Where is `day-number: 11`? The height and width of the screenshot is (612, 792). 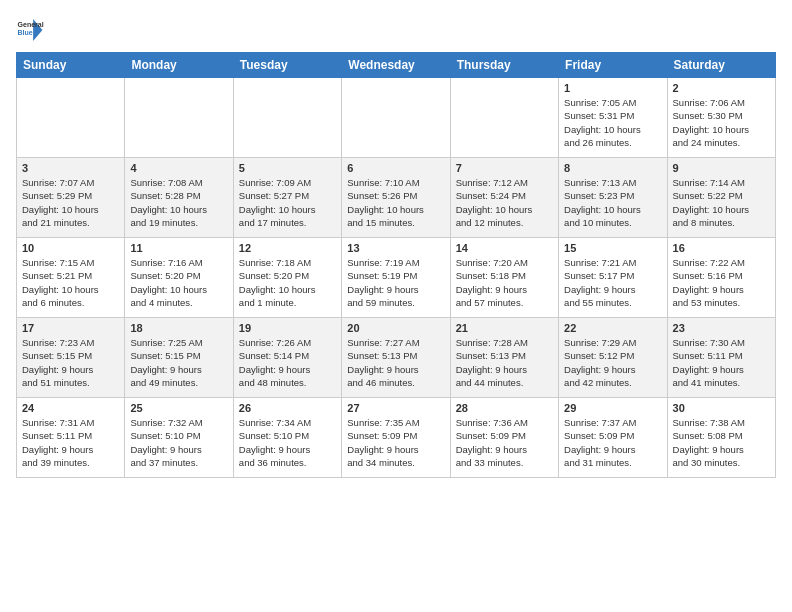
day-number: 11 is located at coordinates (178, 248).